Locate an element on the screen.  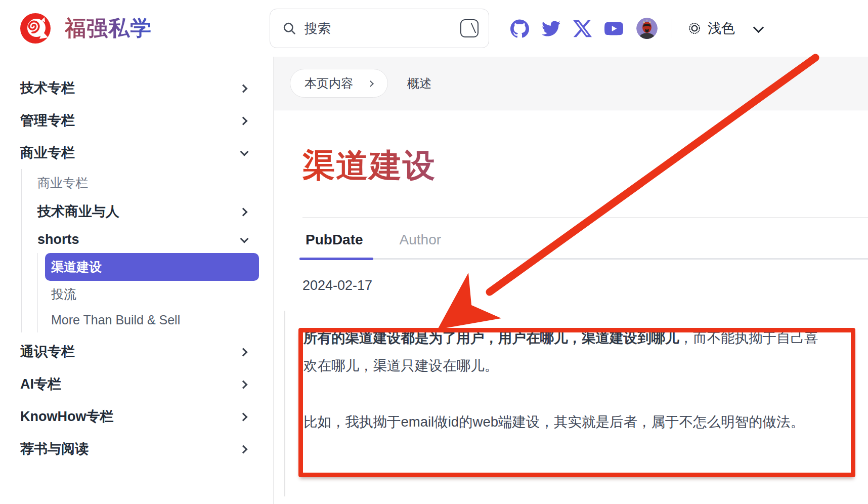
sidebar-item-ai: AI专栏 is located at coordinates (140, 384).